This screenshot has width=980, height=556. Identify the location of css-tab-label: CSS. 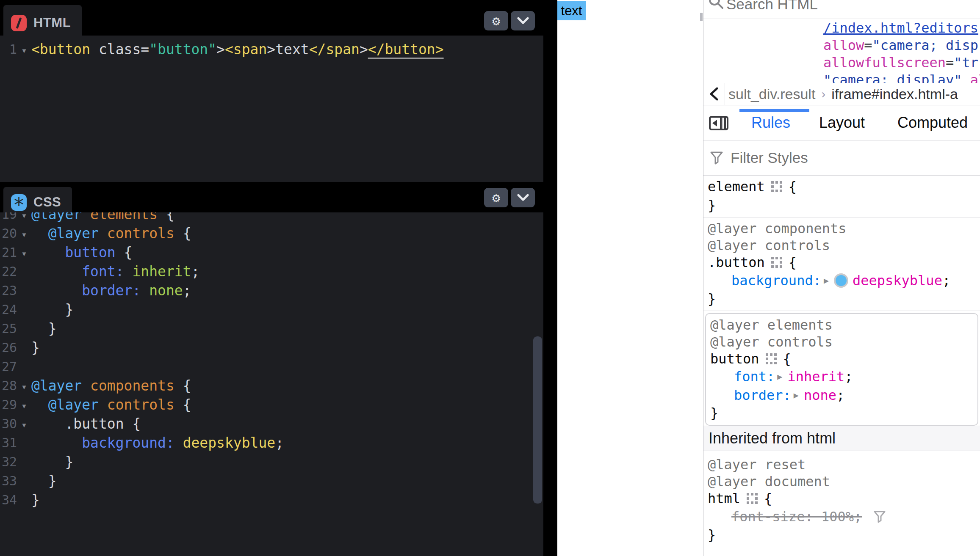
(47, 202).